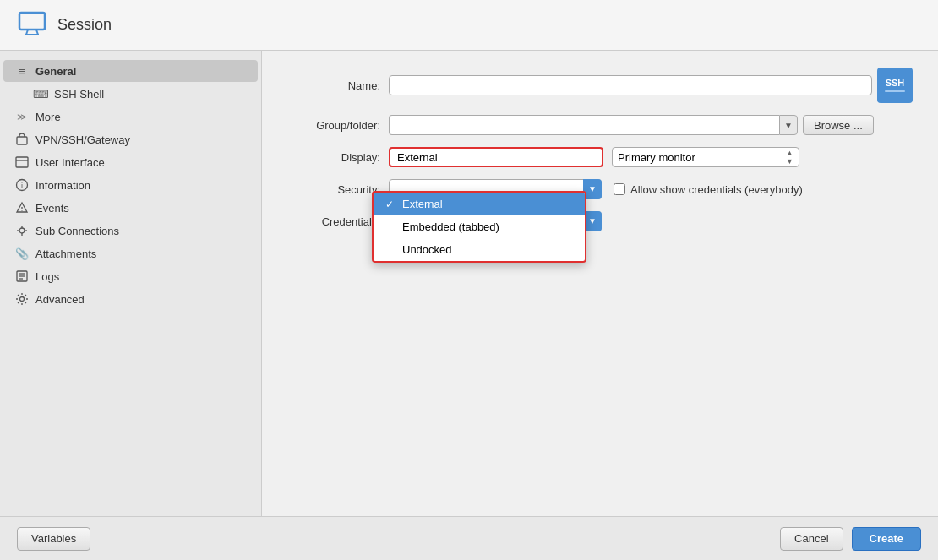  What do you see at coordinates (22, 253) in the screenshot?
I see `attachments-icon: 📎` at bounding box center [22, 253].